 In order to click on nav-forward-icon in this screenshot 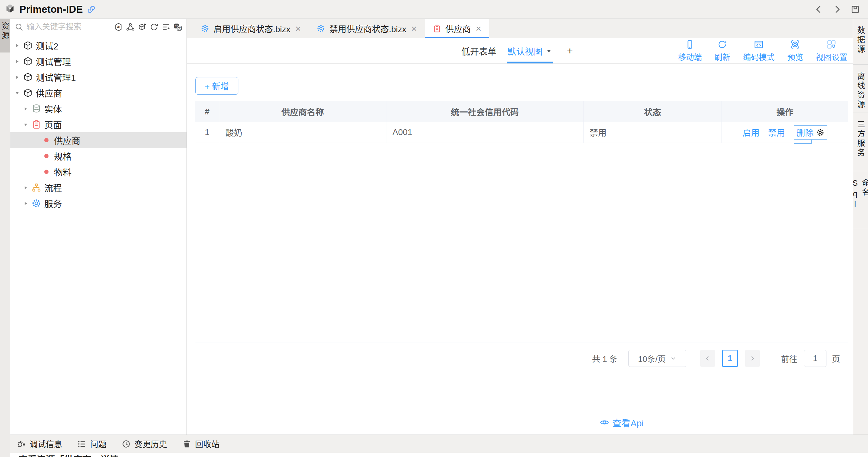, I will do `click(837, 9)`.